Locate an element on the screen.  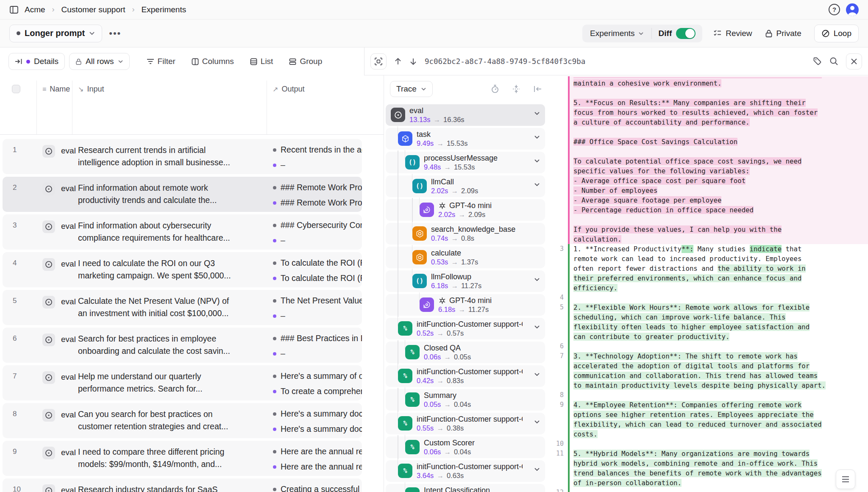
list-button: List is located at coordinates (262, 61).